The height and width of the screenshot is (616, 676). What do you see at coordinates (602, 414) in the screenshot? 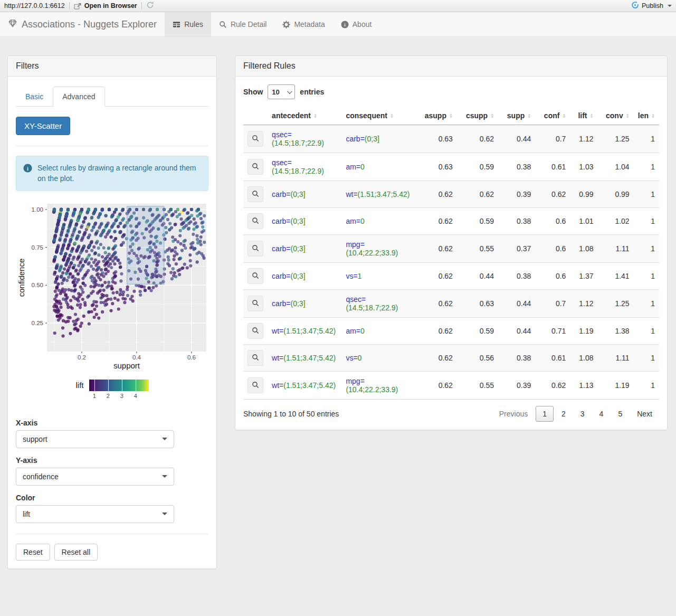
I see `page-button-4: 4` at bounding box center [602, 414].